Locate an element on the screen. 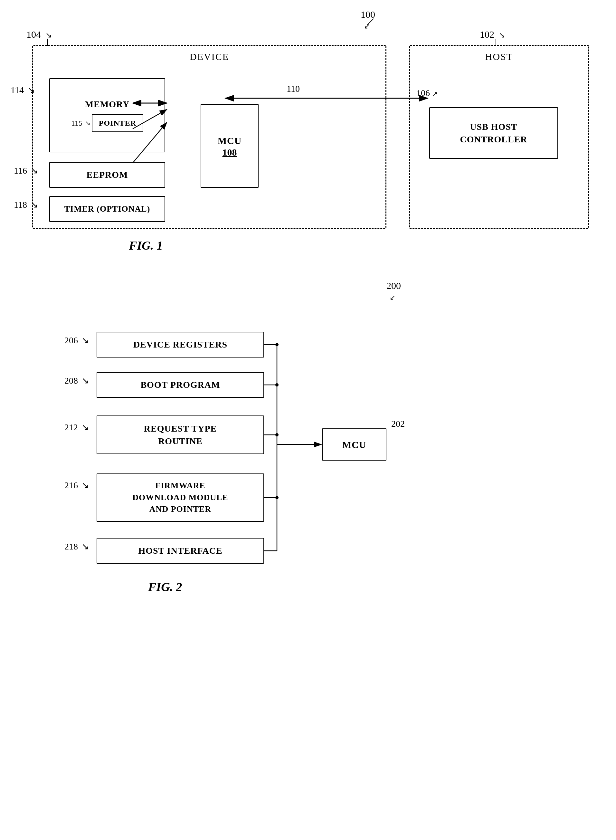 This screenshot has height=840, width=616. eeprom-box: EEPROM is located at coordinates (107, 175).